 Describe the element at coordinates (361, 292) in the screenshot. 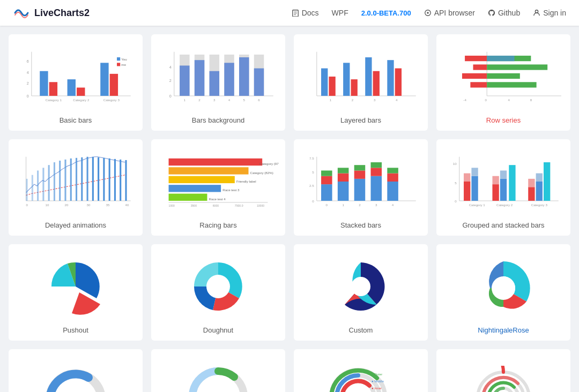

I see `chart-card-custom-pie: Custom` at that location.